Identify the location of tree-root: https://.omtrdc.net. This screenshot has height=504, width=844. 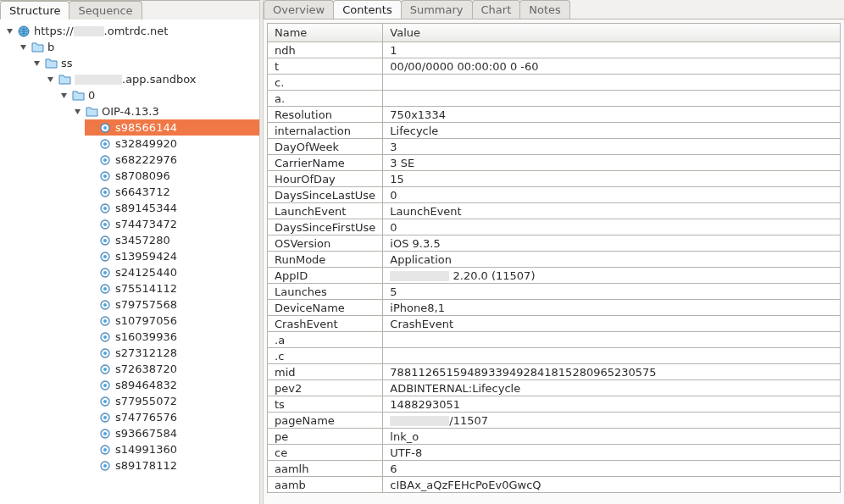
(131, 30).